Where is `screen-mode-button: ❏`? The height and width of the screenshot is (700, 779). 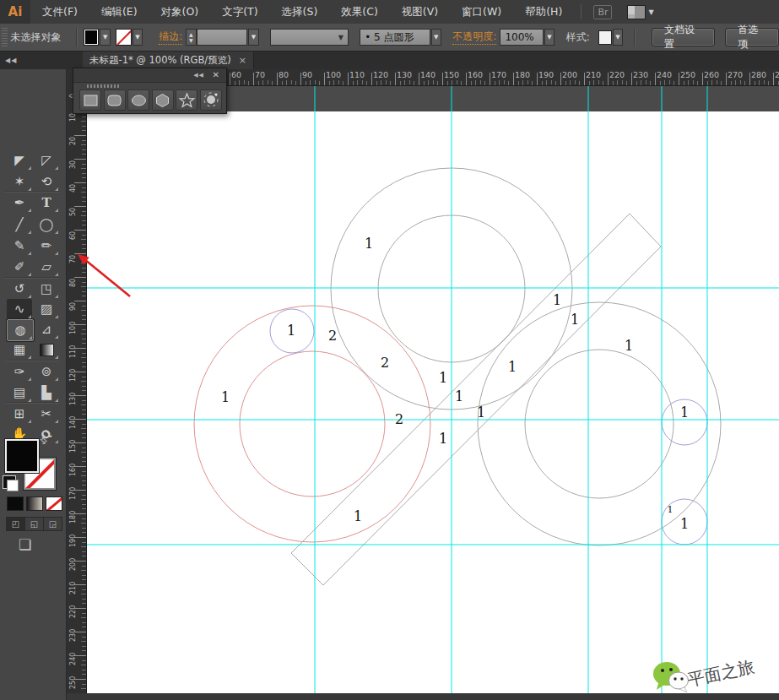 screen-mode-button: ❏ is located at coordinates (25, 545).